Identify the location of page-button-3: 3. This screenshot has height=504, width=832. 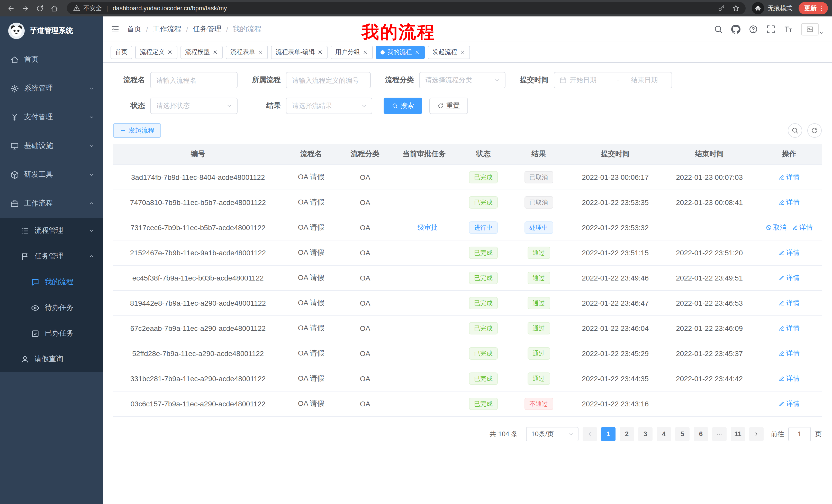
(646, 434).